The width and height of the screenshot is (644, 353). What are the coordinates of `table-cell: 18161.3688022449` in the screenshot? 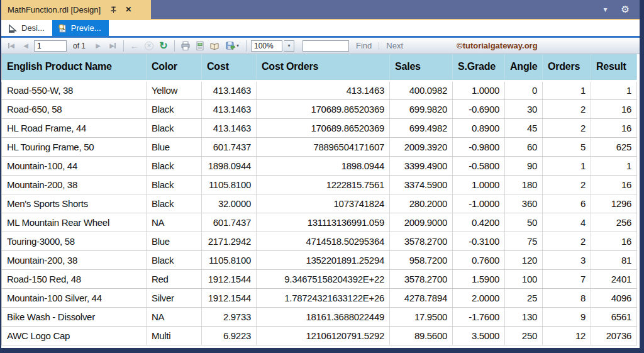 It's located at (323, 317).